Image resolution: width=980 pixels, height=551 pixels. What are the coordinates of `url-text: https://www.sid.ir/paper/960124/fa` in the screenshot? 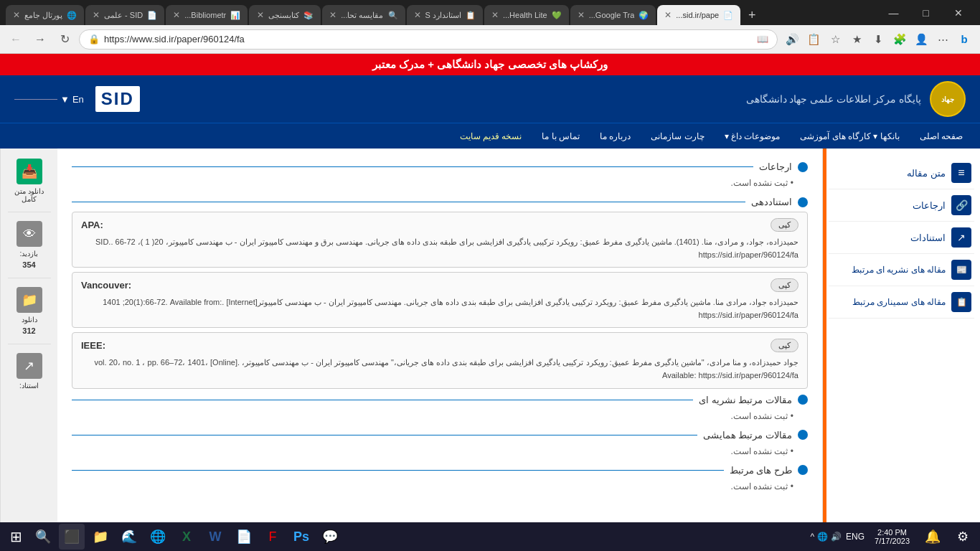 It's located at (428, 39).